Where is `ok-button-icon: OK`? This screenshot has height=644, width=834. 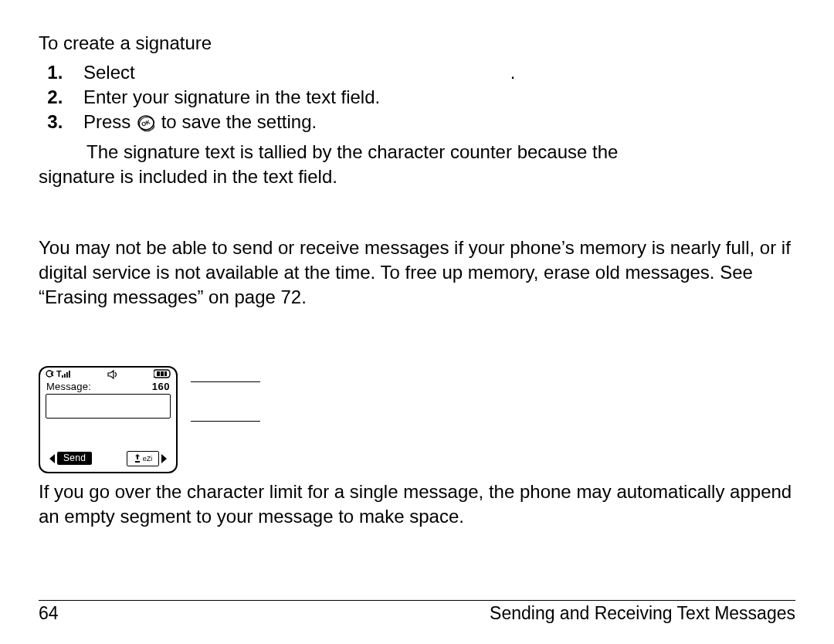 ok-button-icon: OK is located at coordinates (146, 124).